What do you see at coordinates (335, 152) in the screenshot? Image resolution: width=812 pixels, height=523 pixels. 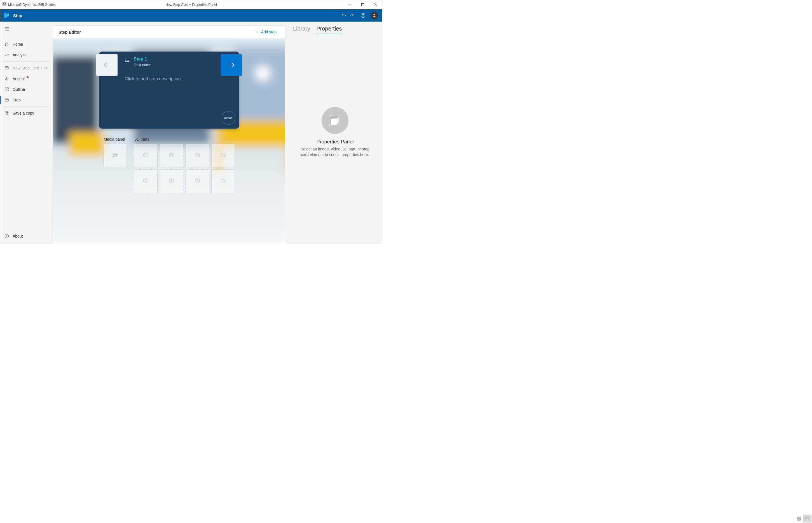 I see `properties-empty-desc: Select an image, video, 3D part, or step…` at bounding box center [335, 152].